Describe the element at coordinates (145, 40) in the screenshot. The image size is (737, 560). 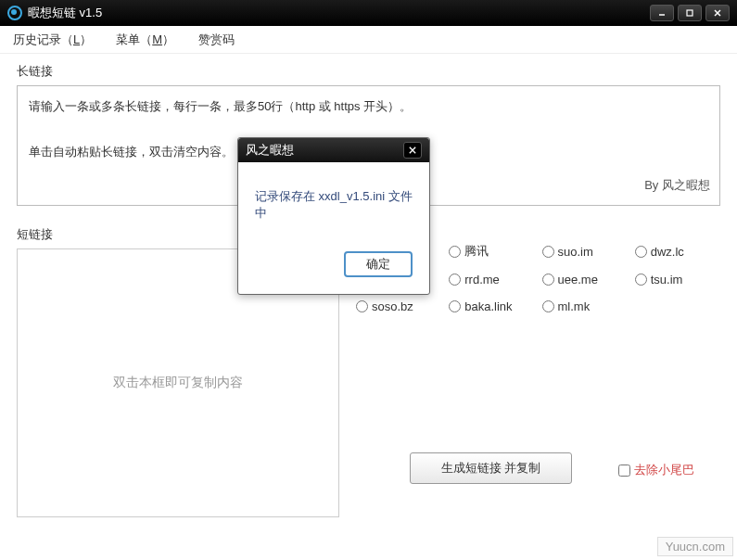
I see `menu-menu: 菜单（M）` at that location.